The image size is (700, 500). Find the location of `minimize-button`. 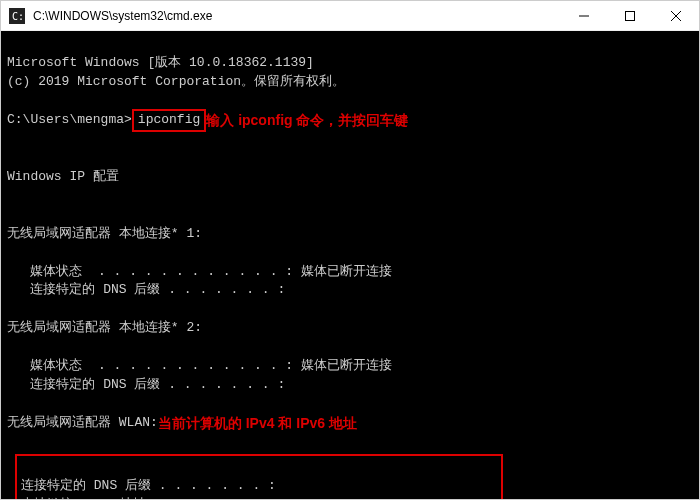

minimize-button is located at coordinates (584, 16).